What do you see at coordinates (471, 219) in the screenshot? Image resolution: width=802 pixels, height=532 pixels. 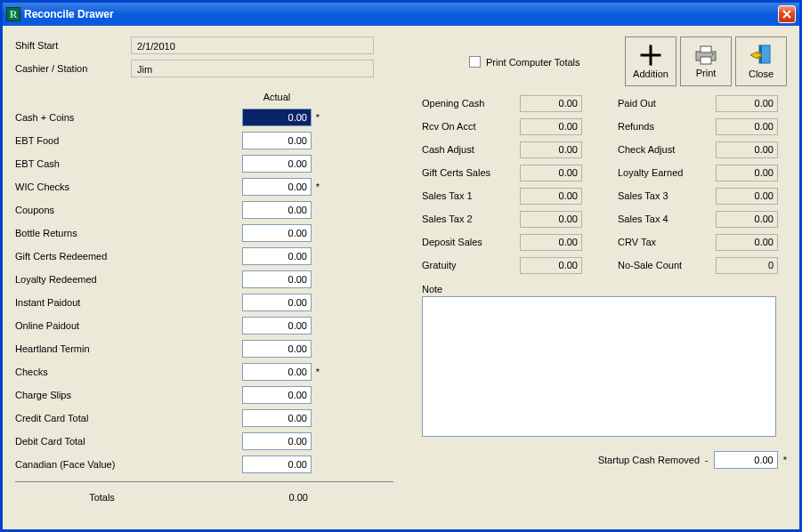 I see `summary-row-label: Sales Tax 2` at bounding box center [471, 219].